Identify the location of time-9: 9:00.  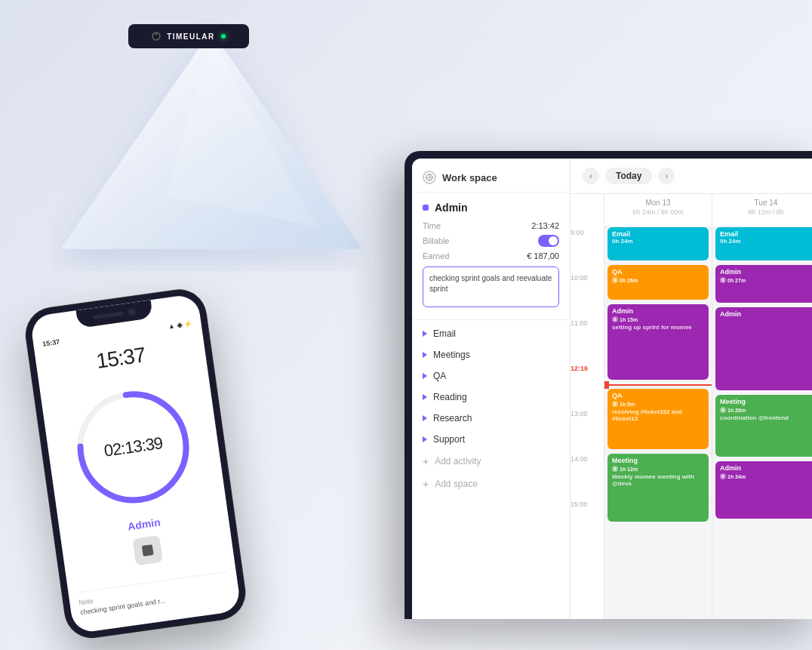
(587, 250).